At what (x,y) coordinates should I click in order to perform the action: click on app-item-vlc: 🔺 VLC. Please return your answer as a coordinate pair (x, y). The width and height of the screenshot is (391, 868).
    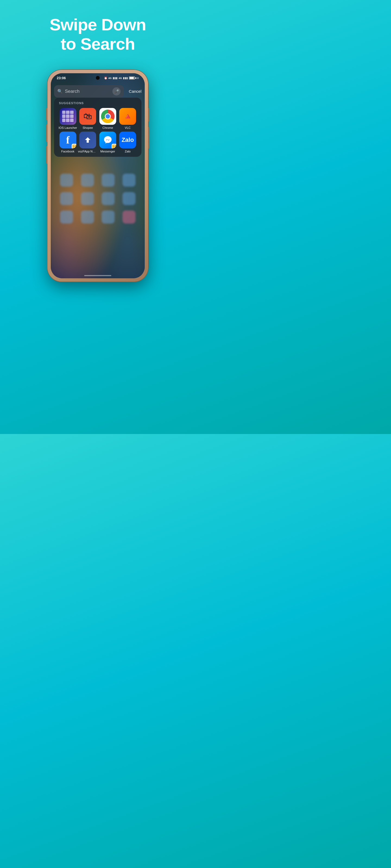
    Looking at the image, I should click on (128, 119).